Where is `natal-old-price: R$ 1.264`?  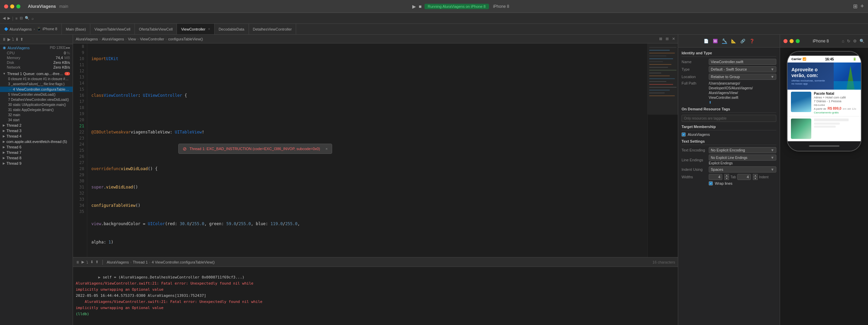 natal-old-price: R$ 1.264 is located at coordinates (819, 105).